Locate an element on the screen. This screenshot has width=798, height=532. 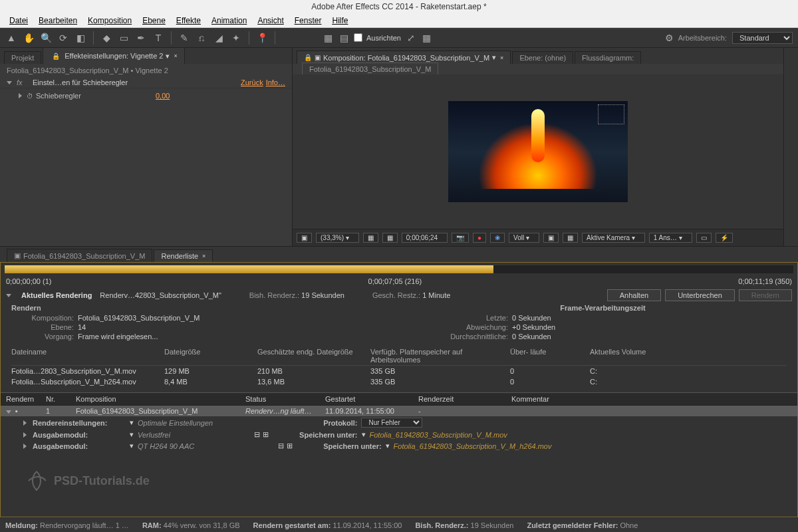
menu-fenster: Fenster is located at coordinates (309, 21).